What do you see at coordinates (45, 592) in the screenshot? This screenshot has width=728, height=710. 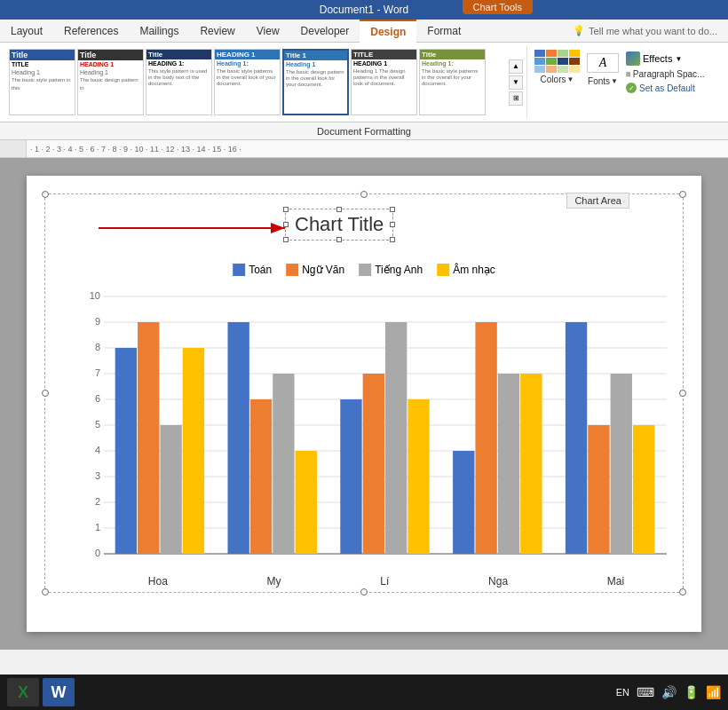 I see `resize-handle-bl` at bounding box center [45, 592].